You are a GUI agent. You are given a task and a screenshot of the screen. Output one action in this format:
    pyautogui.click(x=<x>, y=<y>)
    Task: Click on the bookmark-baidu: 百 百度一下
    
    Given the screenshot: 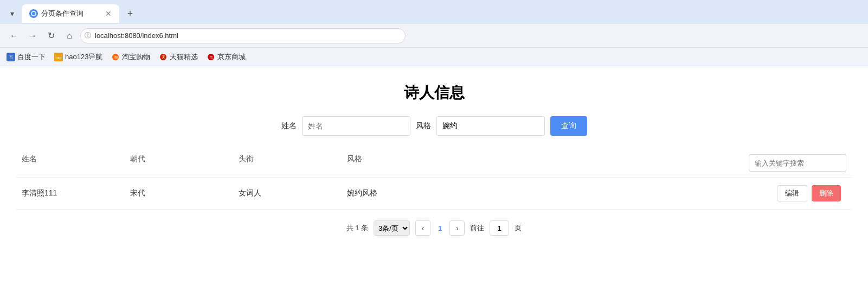 What is the action you would take?
    pyautogui.click(x=26, y=57)
    